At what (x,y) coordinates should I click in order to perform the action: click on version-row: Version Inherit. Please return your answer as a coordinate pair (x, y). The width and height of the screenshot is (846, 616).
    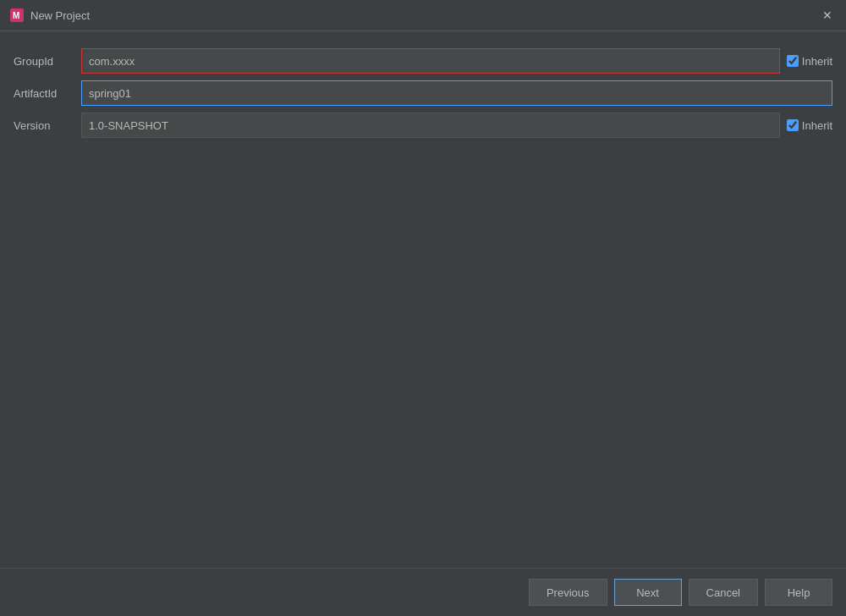
    Looking at the image, I should click on (423, 125).